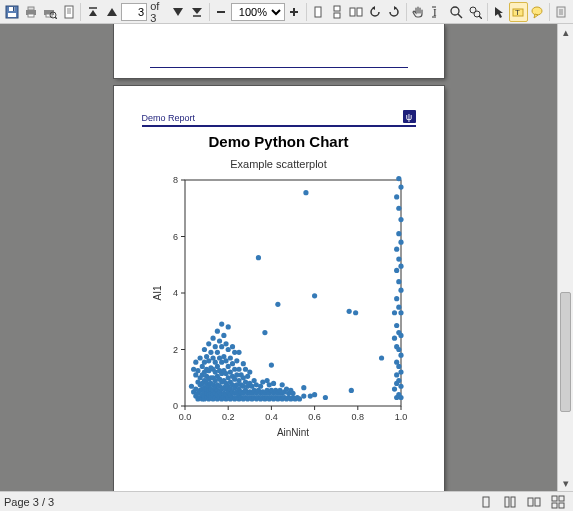 Image resolution: width=573 pixels, height=511 pixels. What do you see at coordinates (174, 237) in the screenshot?
I see `svg-text: 6` at bounding box center [174, 237].